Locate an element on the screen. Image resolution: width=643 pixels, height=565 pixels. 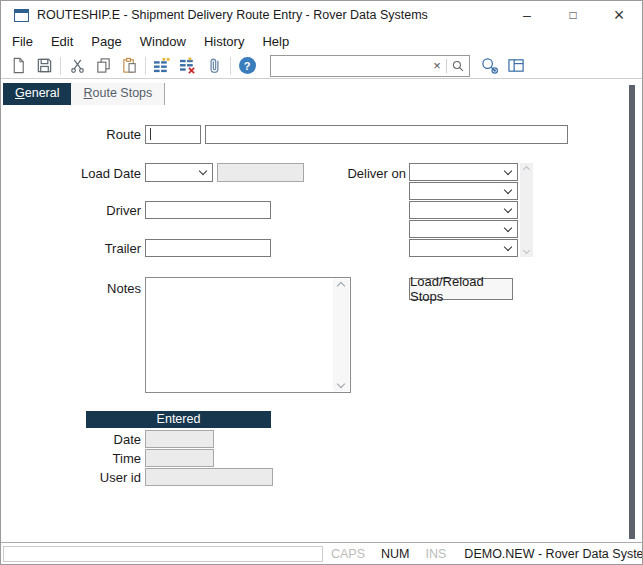
copy-icon is located at coordinates (104, 66).